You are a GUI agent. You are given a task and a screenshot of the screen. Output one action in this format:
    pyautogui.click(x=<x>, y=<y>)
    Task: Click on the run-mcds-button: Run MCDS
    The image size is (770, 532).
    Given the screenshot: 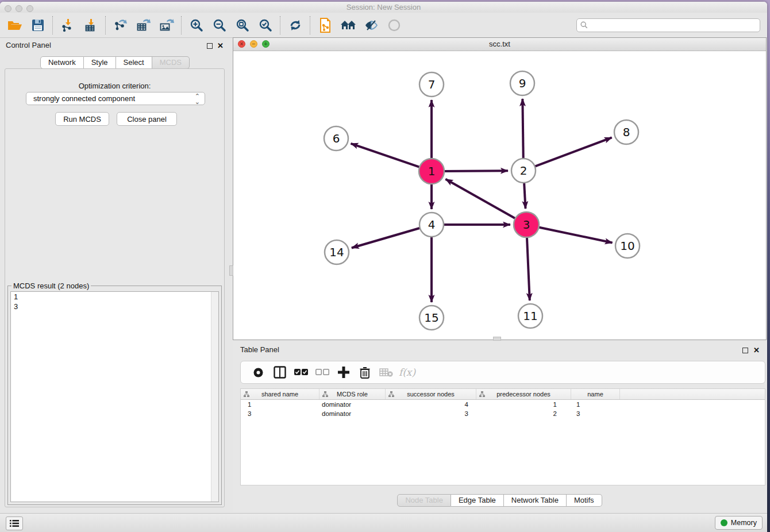 What is the action you would take?
    pyautogui.click(x=82, y=119)
    